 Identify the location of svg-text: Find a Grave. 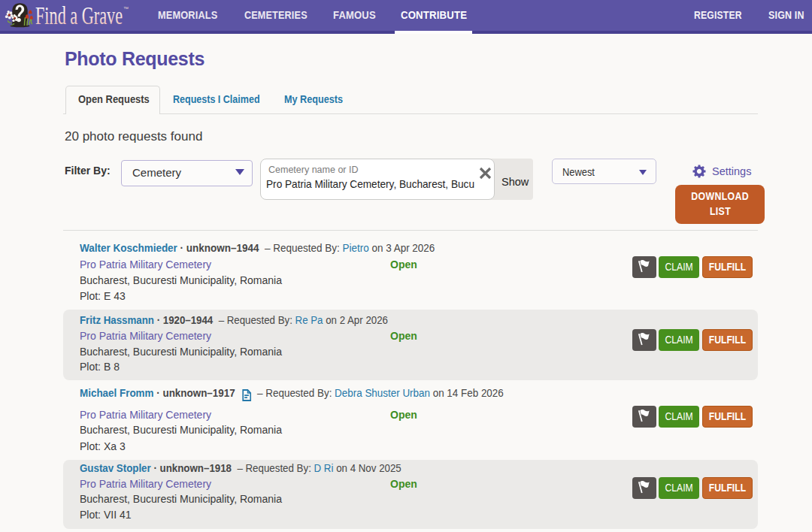
(79, 16).